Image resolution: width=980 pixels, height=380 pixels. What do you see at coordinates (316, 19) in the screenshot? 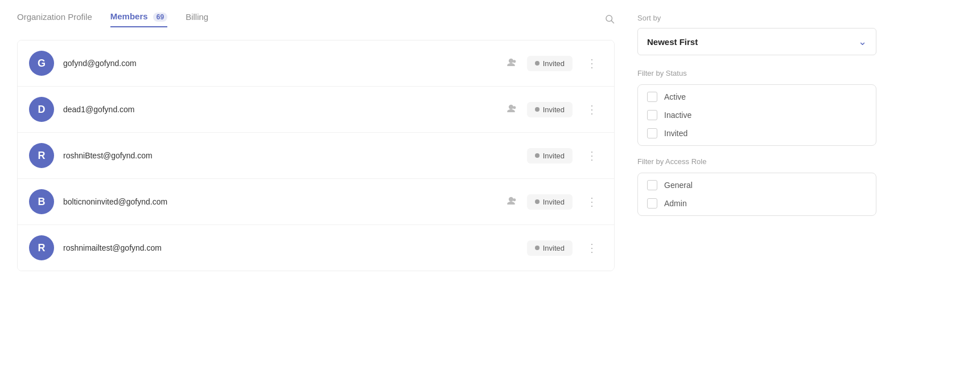
I see `tabs-bar: Organization Profile Members 69 Billing` at bounding box center [316, 19].